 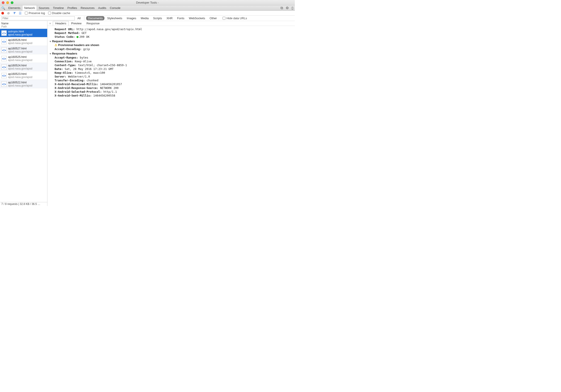 What do you see at coordinates (50, 23) in the screenshot?
I see `close-detail-icon: ×` at bounding box center [50, 23].